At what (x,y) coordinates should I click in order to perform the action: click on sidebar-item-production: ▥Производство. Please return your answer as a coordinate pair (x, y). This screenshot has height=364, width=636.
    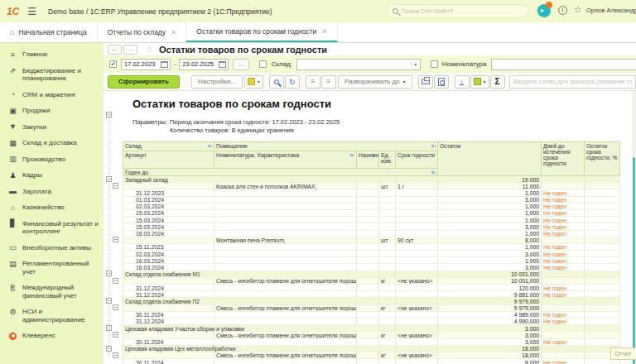
    Looking at the image, I should click on (51, 160).